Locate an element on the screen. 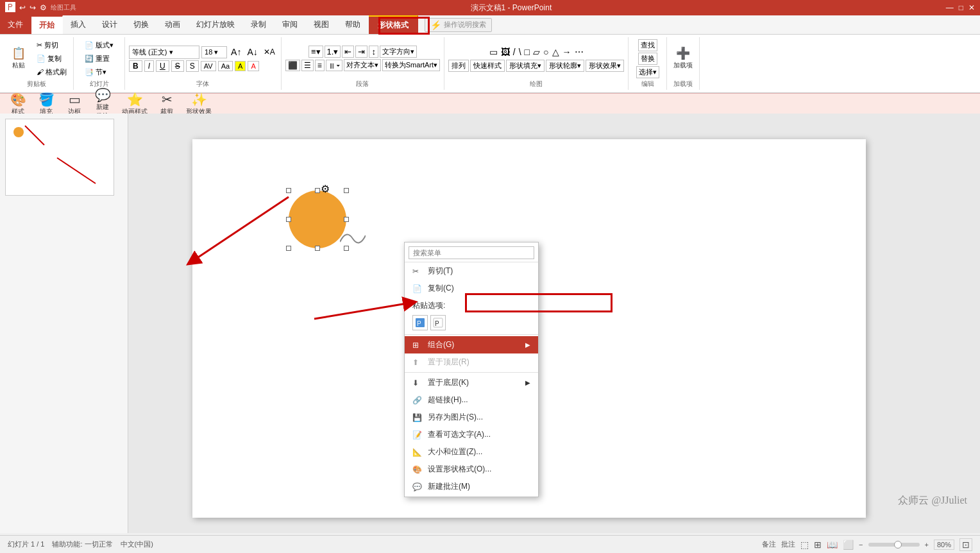  handle-bl is located at coordinates (289, 248).